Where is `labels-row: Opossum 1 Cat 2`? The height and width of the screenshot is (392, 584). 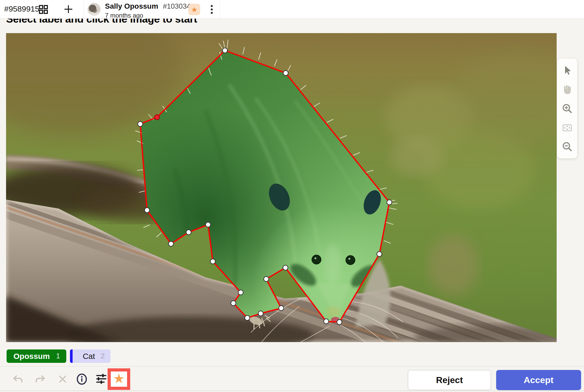 labels-row: Opossum 1 Cat 2 is located at coordinates (58, 356).